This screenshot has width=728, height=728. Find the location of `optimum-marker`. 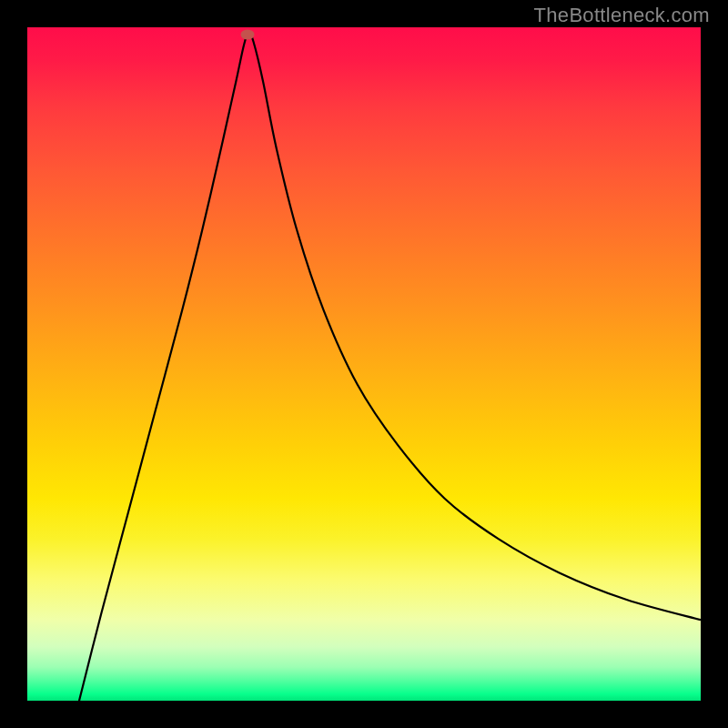

optimum-marker is located at coordinates (248, 35).